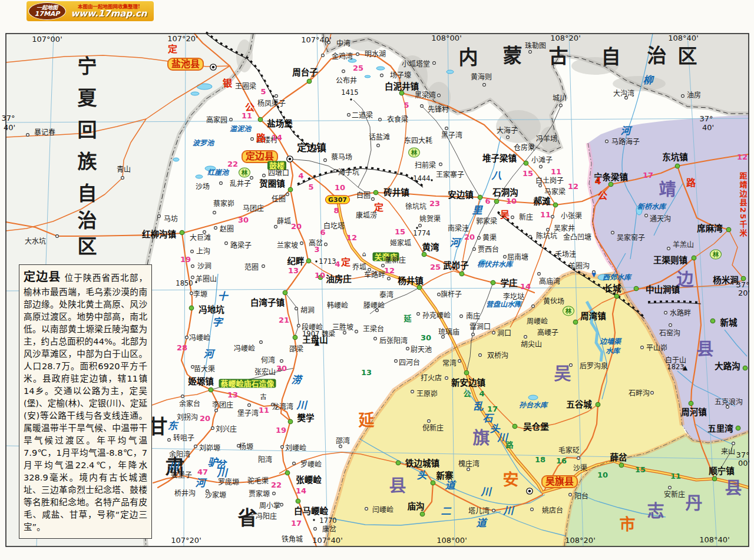 This screenshot has width=754, height=560. Describe the element at coordinates (47, 14) in the screenshot. I see `logo-brand-bottom: 17MAP` at that location.